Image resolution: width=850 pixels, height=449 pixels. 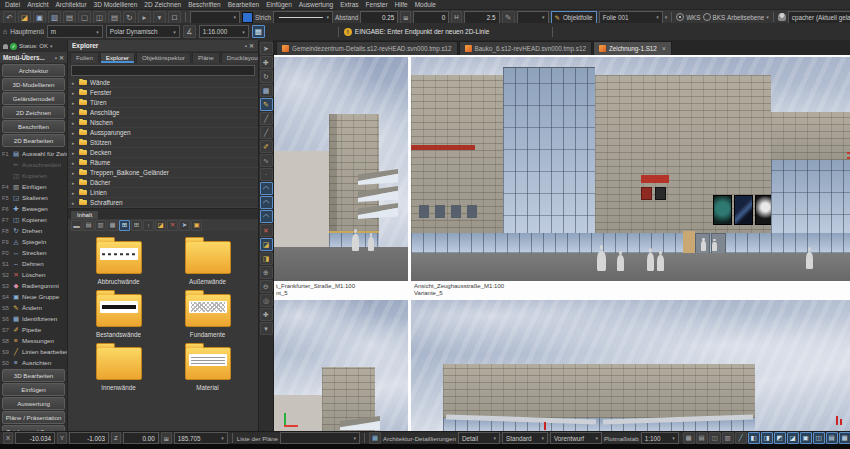 I want to click on pan-icon: ✚, so click(x=266, y=314).